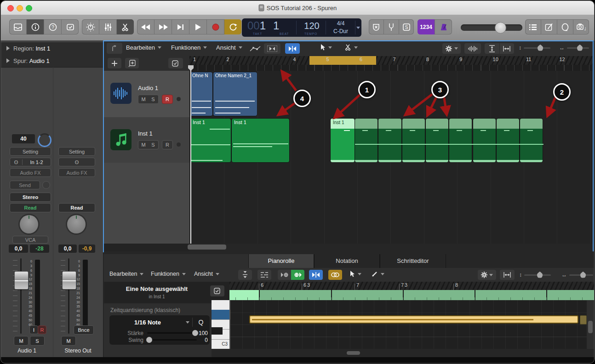  I want to click on strip2-pan-knob, so click(76, 224).